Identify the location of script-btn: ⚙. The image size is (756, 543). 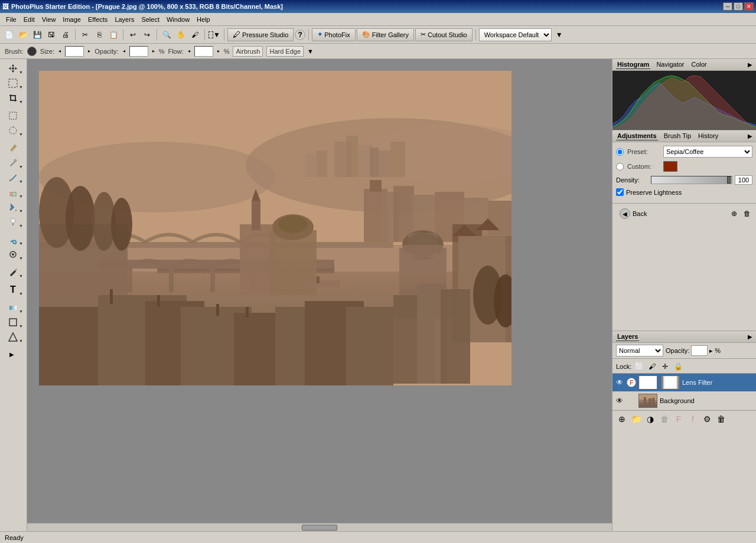
(707, 419).